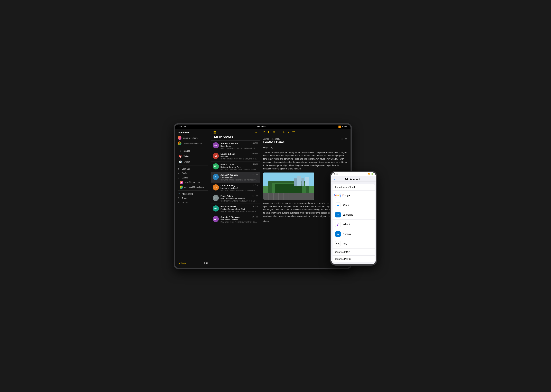  Describe the element at coordinates (239, 167) in the screenshot. I see `mail-item-content-3: Martha C. Lynn 1:46 AM Birthday Surprise…` at that location.